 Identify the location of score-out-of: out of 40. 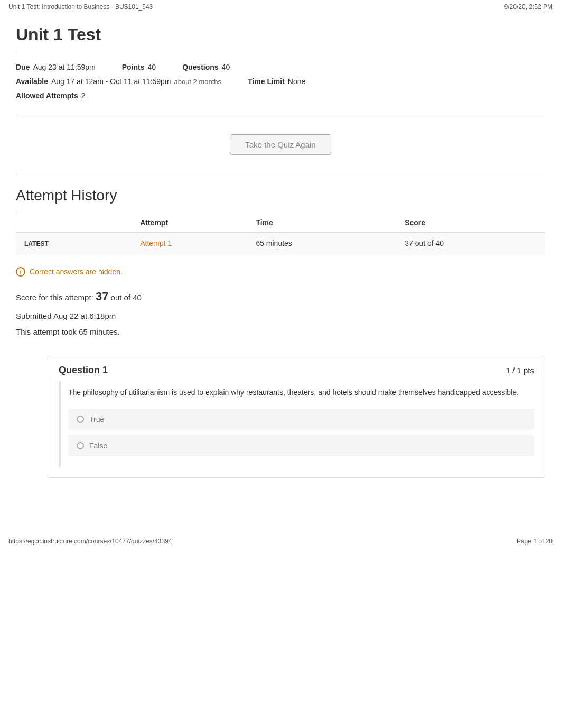
(126, 297).